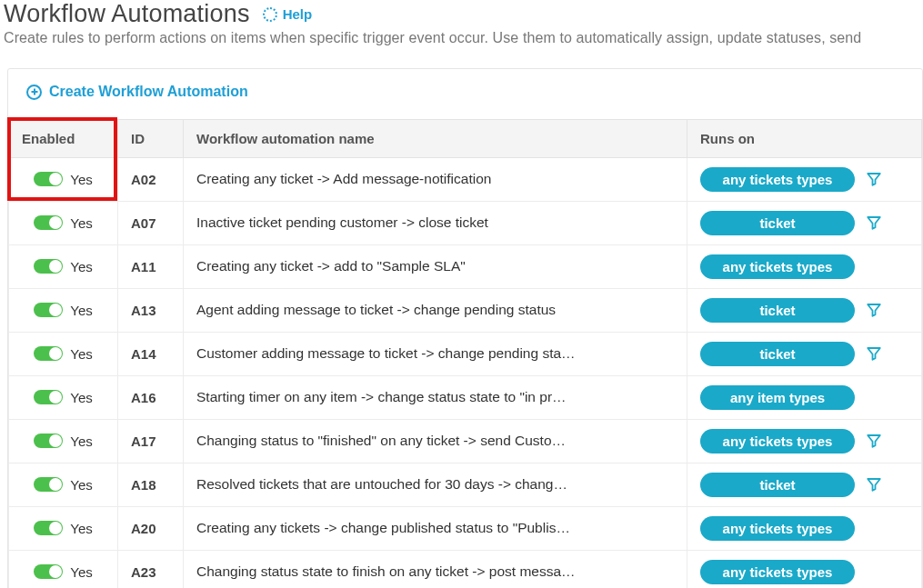 Image resolution: width=923 pixels, height=588 pixels. What do you see at coordinates (137, 92) in the screenshot?
I see `create-workflow-button: Create Workflow Automation` at bounding box center [137, 92].